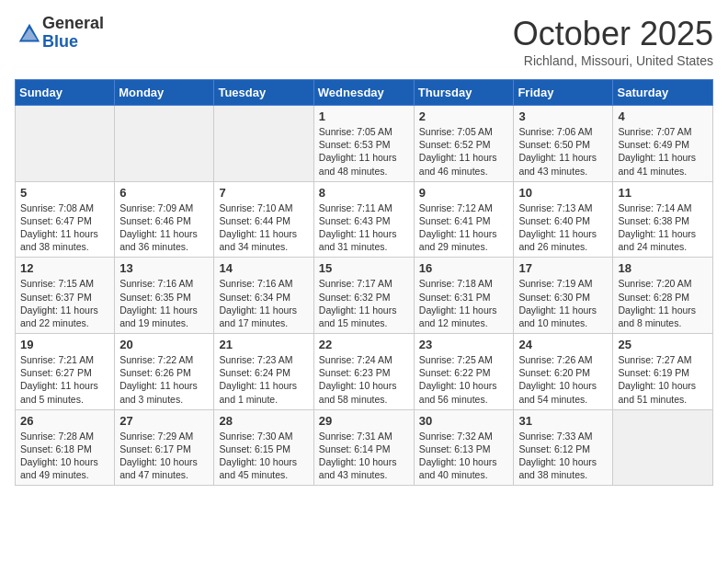 Image resolution: width=728 pixels, height=563 pixels. Describe the element at coordinates (464, 379) in the screenshot. I see `day-info: Sunrise: 7:25 AM Sunset: 6:22 PM Dayligh…` at that location.